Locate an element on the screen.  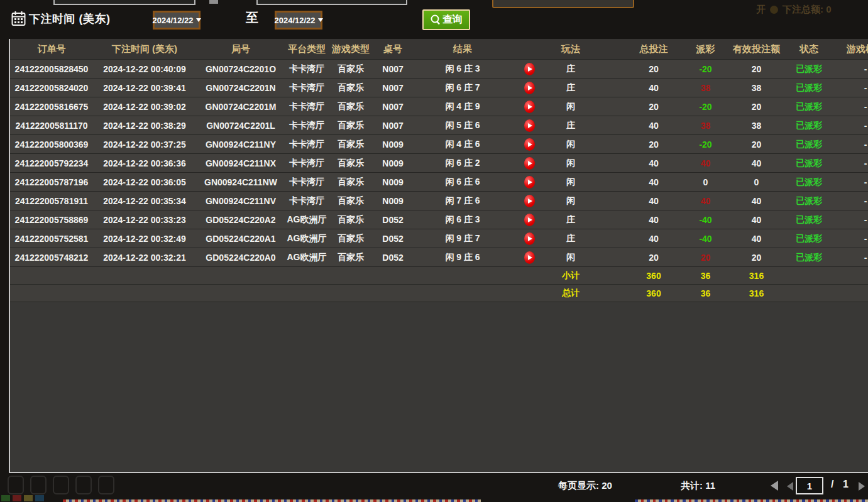
date-to-select: 2024/12/22 is located at coordinates (299, 20).